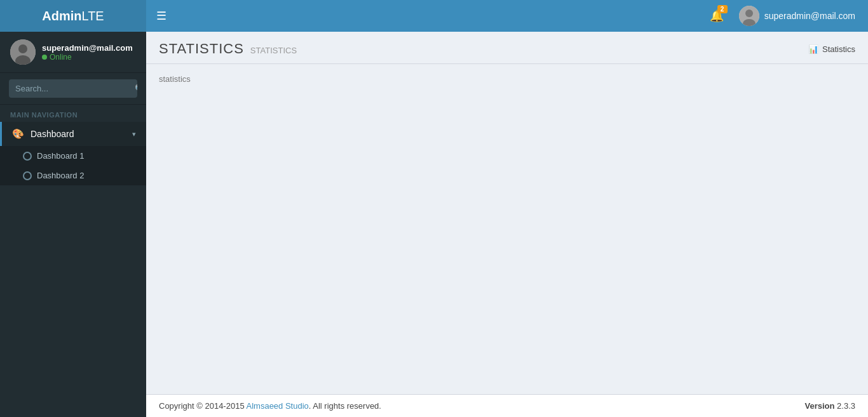  I want to click on search-button: 🔍, so click(133, 89).